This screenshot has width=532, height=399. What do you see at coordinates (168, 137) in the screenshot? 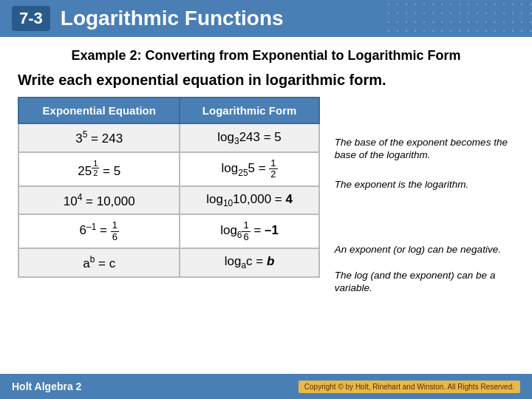
I see `table-row: 35 = 243 log3243 = 5` at bounding box center [168, 137].